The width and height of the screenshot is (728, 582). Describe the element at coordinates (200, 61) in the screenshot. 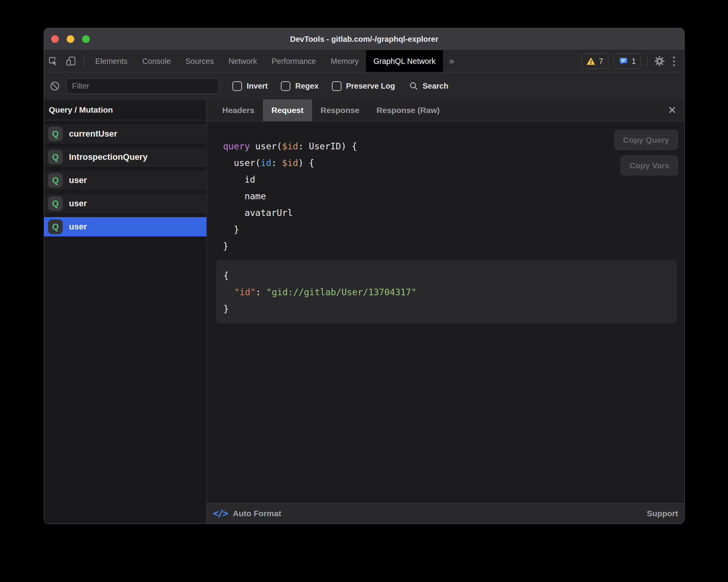

I see `devtools-tab-sources: Sources` at that location.